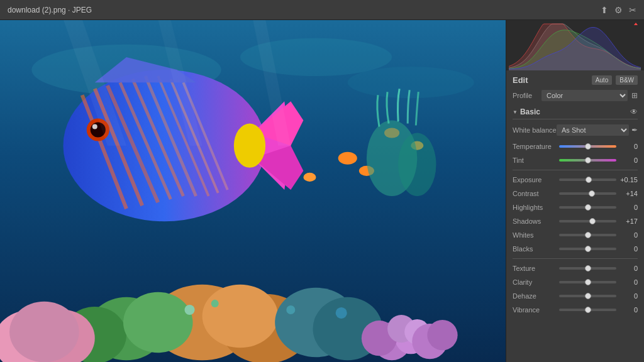  What do you see at coordinates (575, 96) in the screenshot?
I see `profile-row: Profile Color Adobe Color Monochrome ⊞` at bounding box center [575, 96].